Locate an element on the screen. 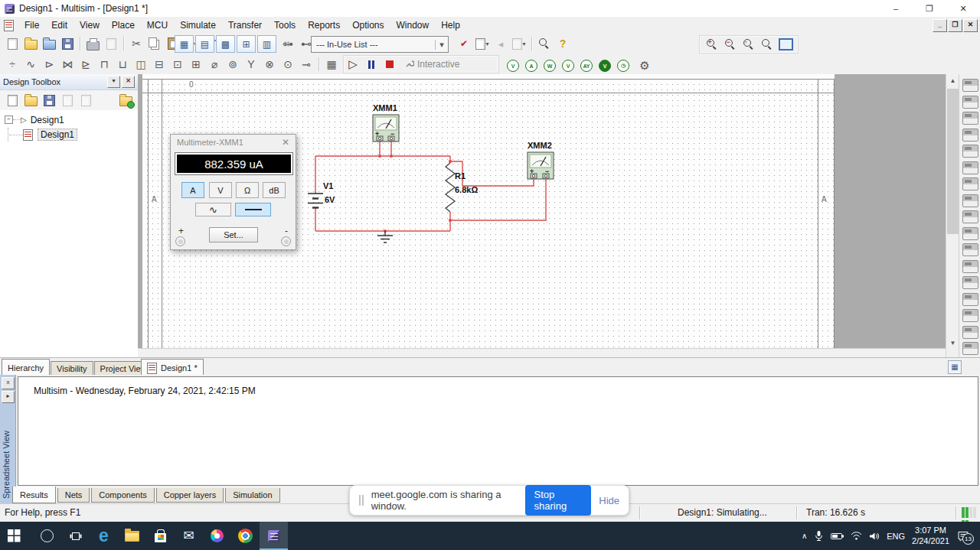 The image size is (980, 550). power-probe-button: W is located at coordinates (550, 66).